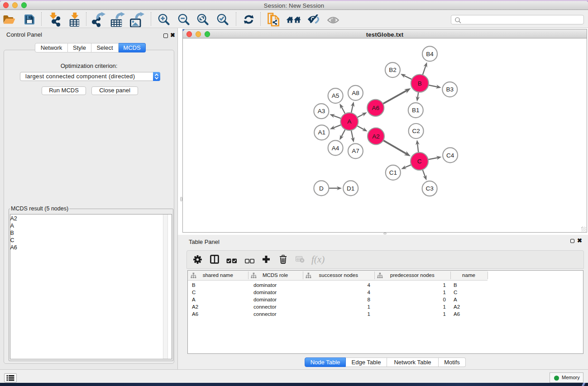 This screenshot has height=386, width=588. I want to click on svg-text: C3, so click(429, 188).